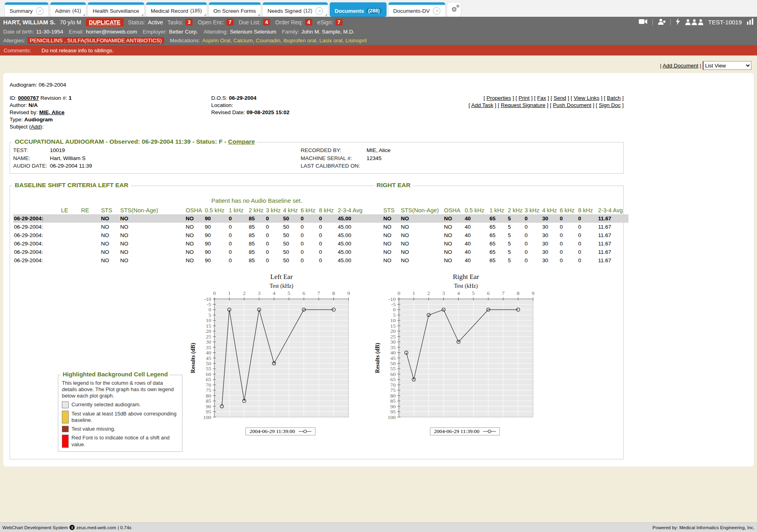  I want to click on tab-label: Documents-DV, so click(412, 11).